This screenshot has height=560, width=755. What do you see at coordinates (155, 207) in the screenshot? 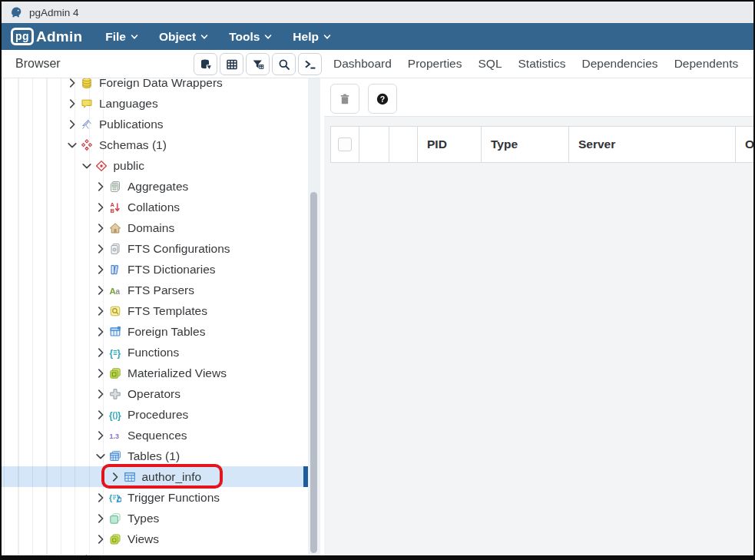
I see `tree-item-collations: ABCollations` at bounding box center [155, 207].